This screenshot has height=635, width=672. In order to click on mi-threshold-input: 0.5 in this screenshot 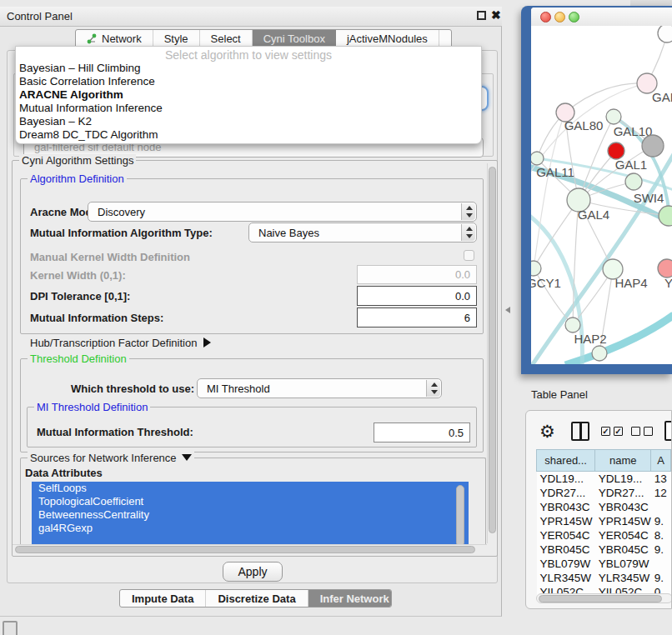, I will do `click(422, 432)`.